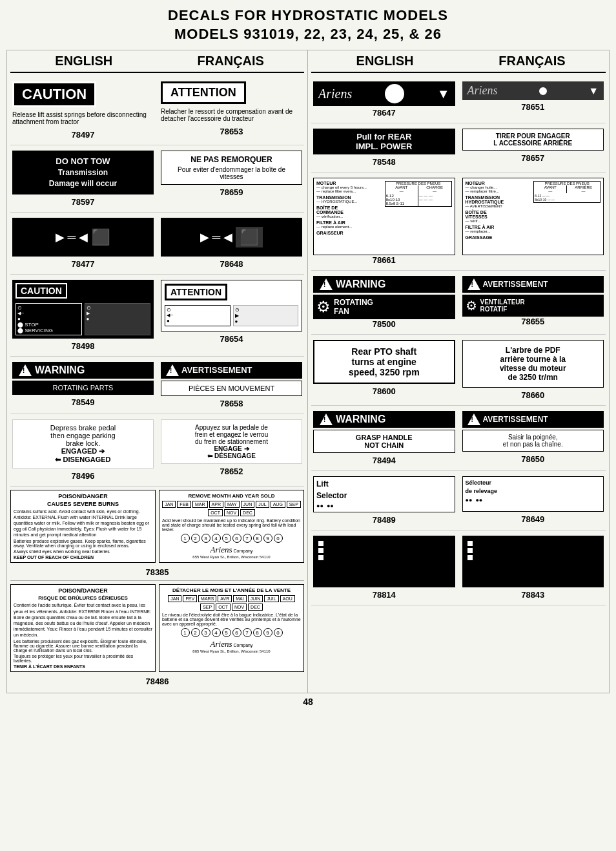 The width and height of the screenshot is (616, 851). Describe the element at coordinates (533, 322) in the screenshot. I see `decal-num-78655: 78655` at that location.